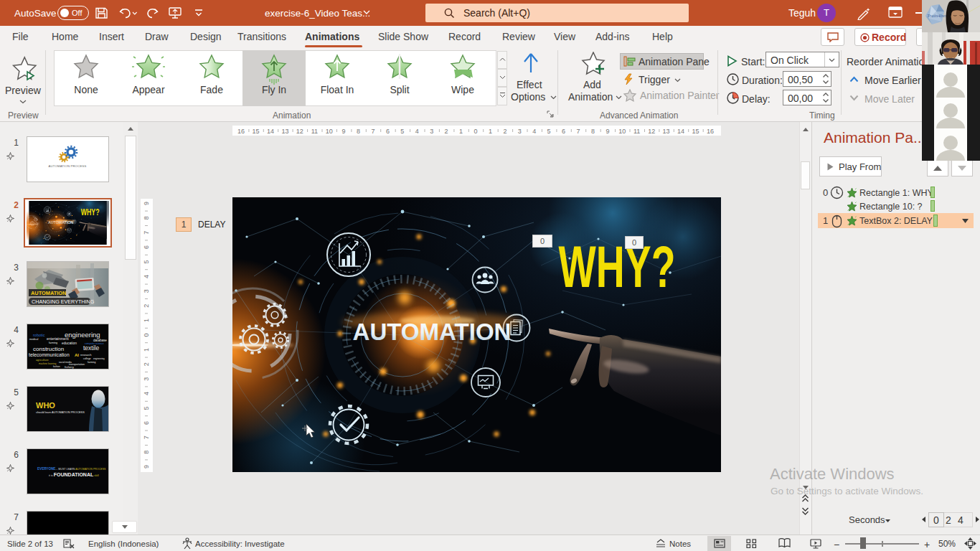  What do you see at coordinates (86, 90) in the screenshot?
I see `svg-text: None` at bounding box center [86, 90].